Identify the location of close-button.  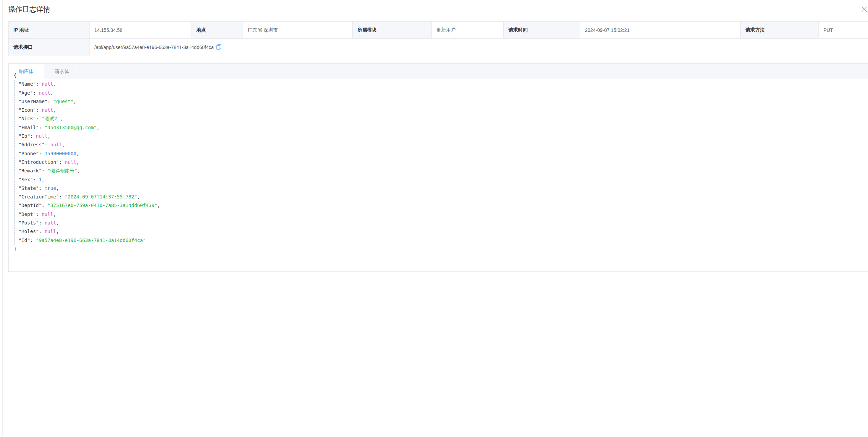
(864, 9).